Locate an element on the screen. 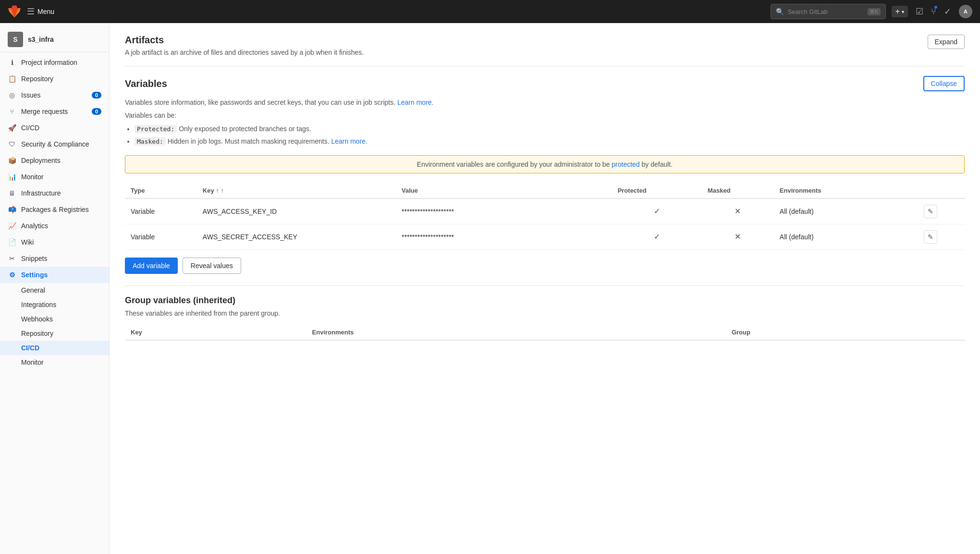 The width and height of the screenshot is (980, 554). sidebar-item-infrastructure: 🖥 Infrastructure is located at coordinates (55, 193).